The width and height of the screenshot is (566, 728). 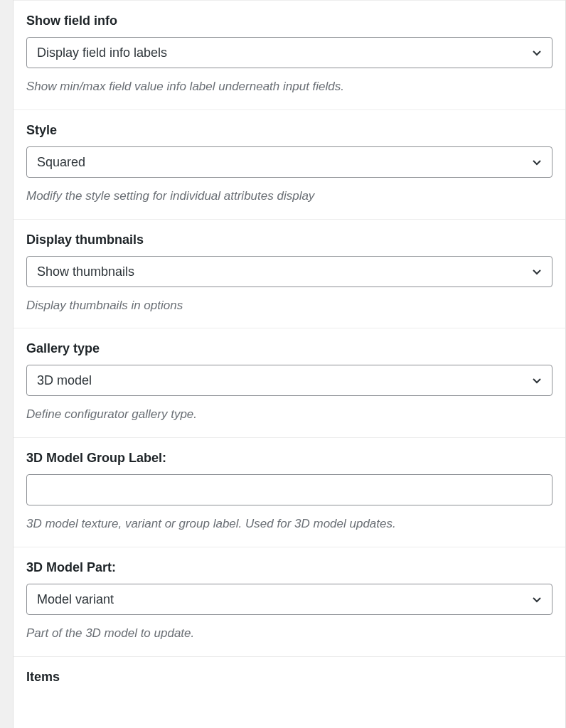 What do you see at coordinates (289, 633) in the screenshot?
I see `model-part-help: Part of the 3D model to update.` at bounding box center [289, 633].